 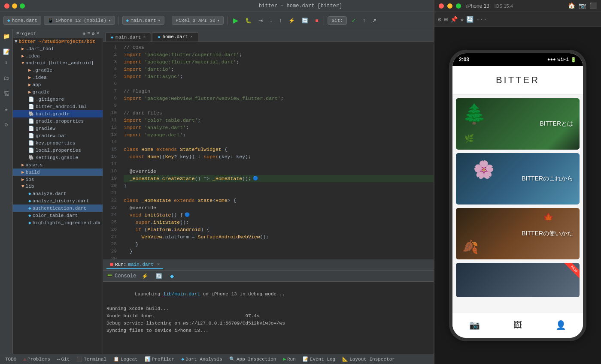 What do you see at coordinates (79, 21) in the screenshot?
I see `device-tab: 📱 iPhone 13 (mobile) ▾` at bounding box center [79, 21].